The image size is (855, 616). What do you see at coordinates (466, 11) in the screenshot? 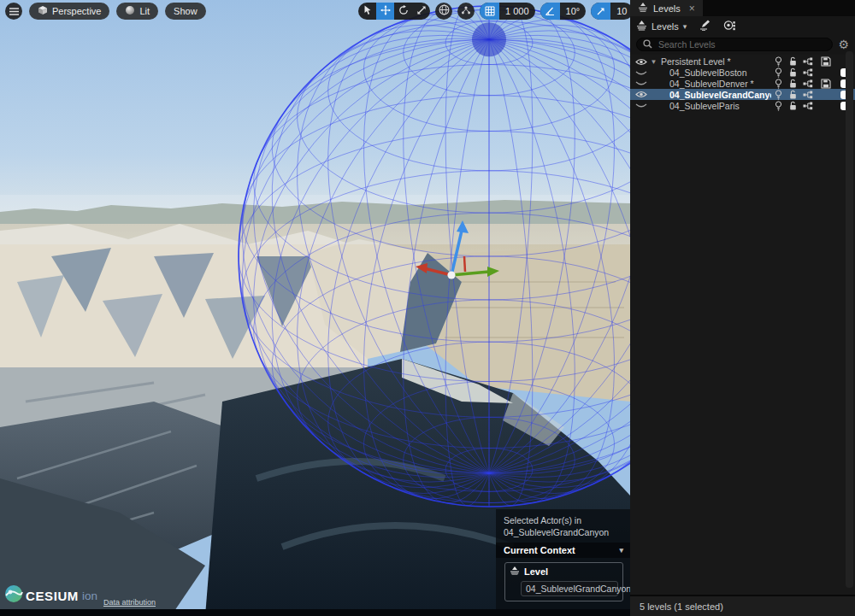
I see `surface-snapping-button` at bounding box center [466, 11].